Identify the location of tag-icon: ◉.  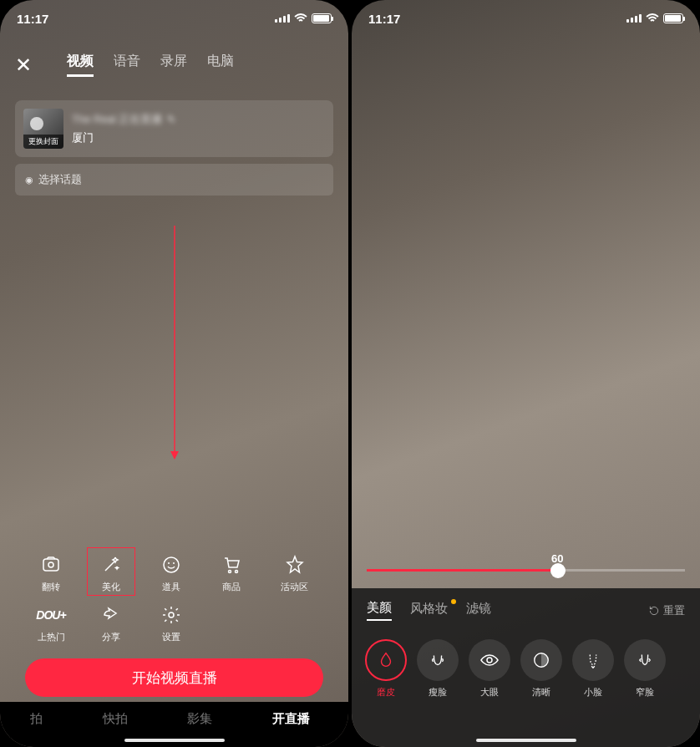
(29, 180).